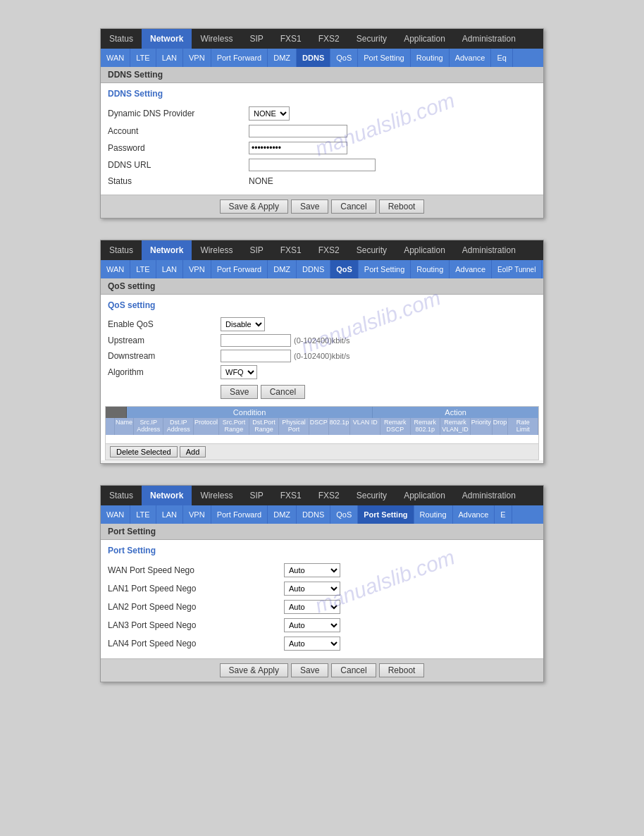 Image resolution: width=644 pixels, height=836 pixels. I want to click on qos-sub-eoip: EoIP Tunnel, so click(517, 269).